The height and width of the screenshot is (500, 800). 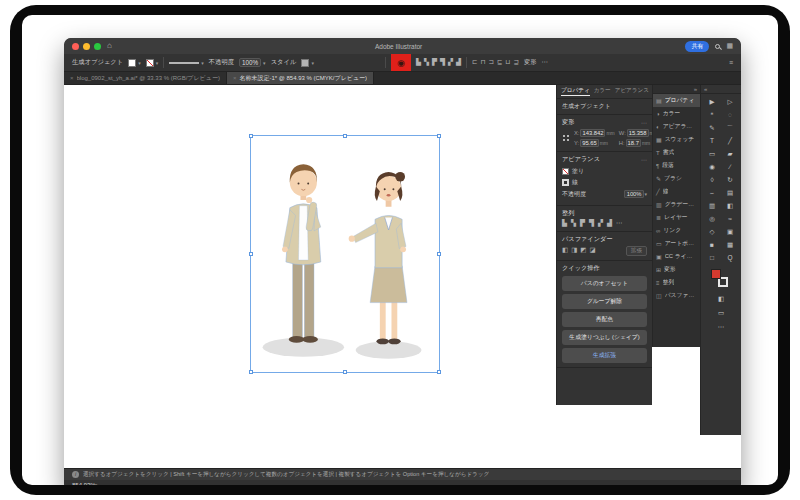 I want to click on canvas, so click(x=345, y=254).